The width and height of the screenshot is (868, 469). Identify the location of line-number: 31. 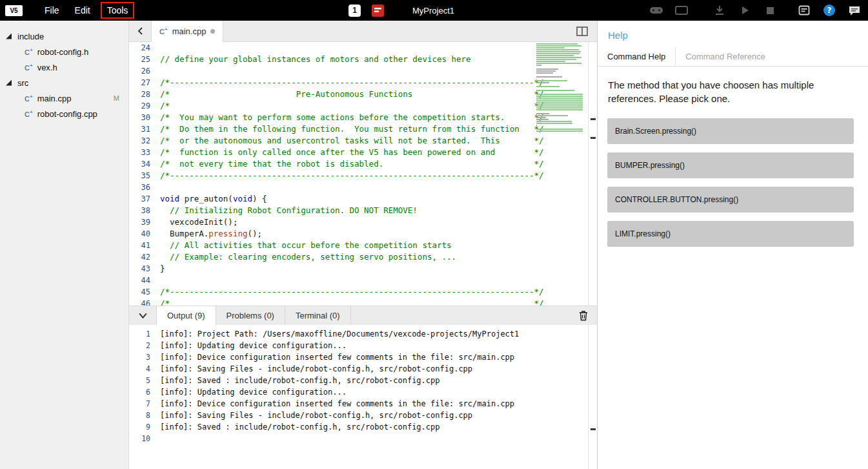
(142, 129).